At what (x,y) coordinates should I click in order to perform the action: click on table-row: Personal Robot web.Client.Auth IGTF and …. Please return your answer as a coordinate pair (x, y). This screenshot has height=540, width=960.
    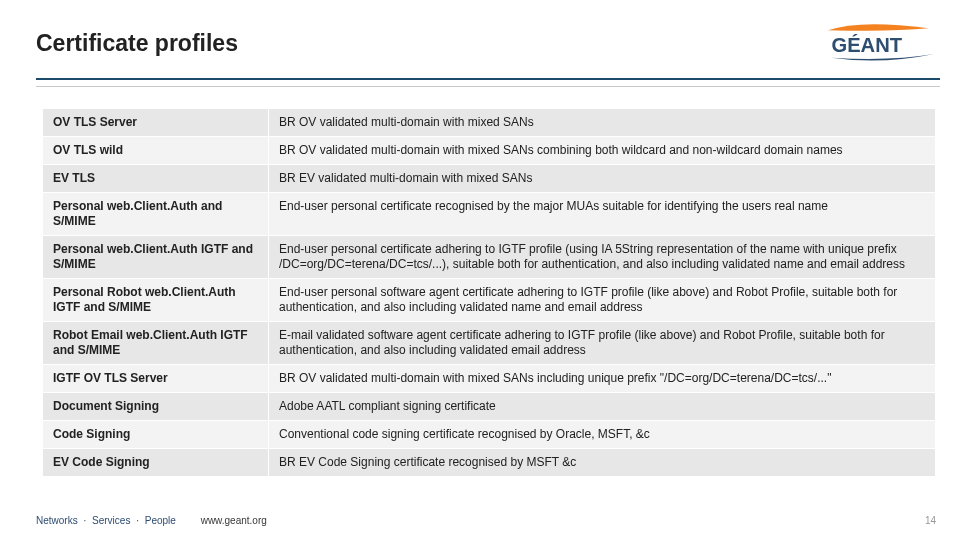
    Looking at the image, I should click on (490, 300).